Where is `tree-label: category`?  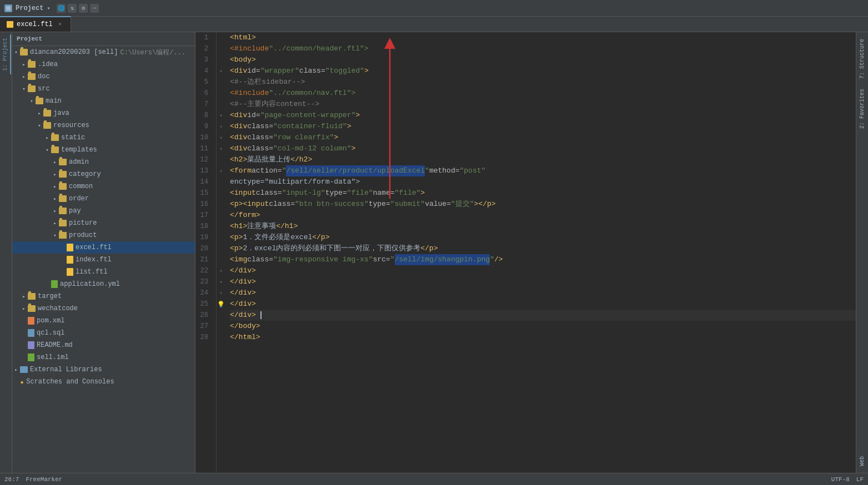 tree-label: category is located at coordinates (85, 174).